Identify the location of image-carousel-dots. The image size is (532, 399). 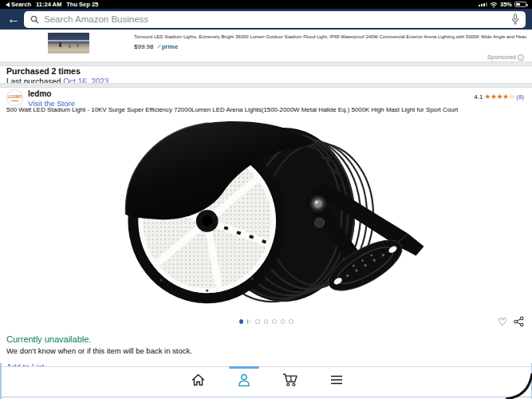
(266, 322).